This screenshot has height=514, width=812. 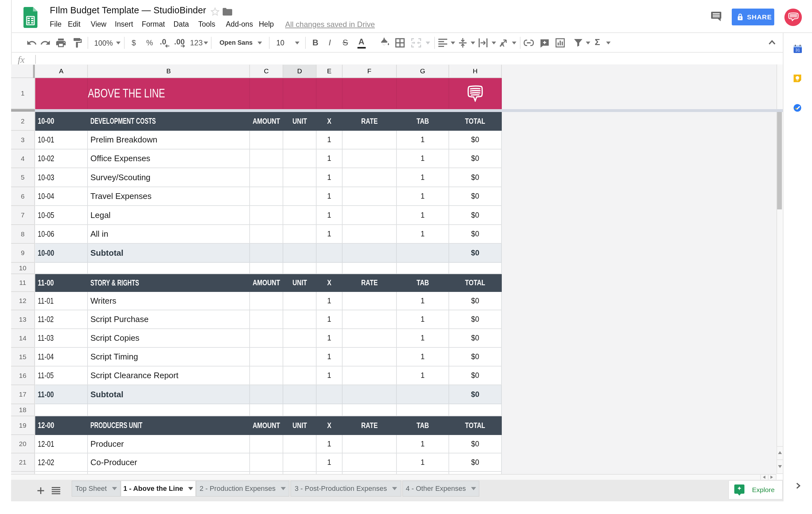 What do you see at coordinates (798, 50) in the screenshot?
I see `svg-text: 31` at bounding box center [798, 50].